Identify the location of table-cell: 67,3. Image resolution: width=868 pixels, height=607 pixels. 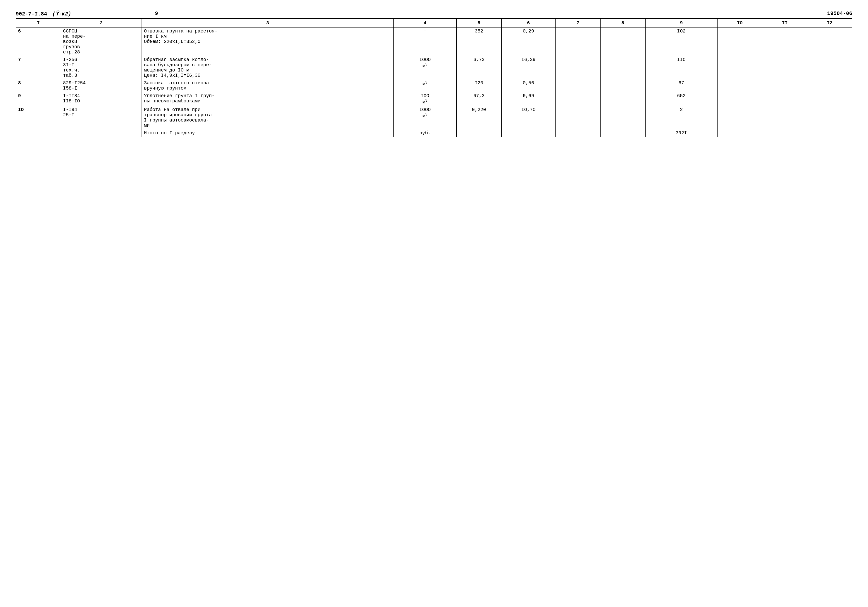
(479, 99).